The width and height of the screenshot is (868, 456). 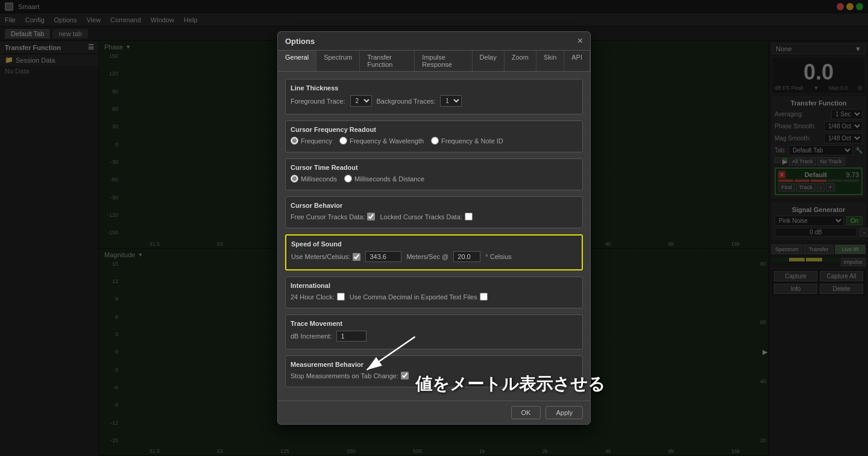 I want to click on modal-tab-general: General, so click(x=297, y=61).